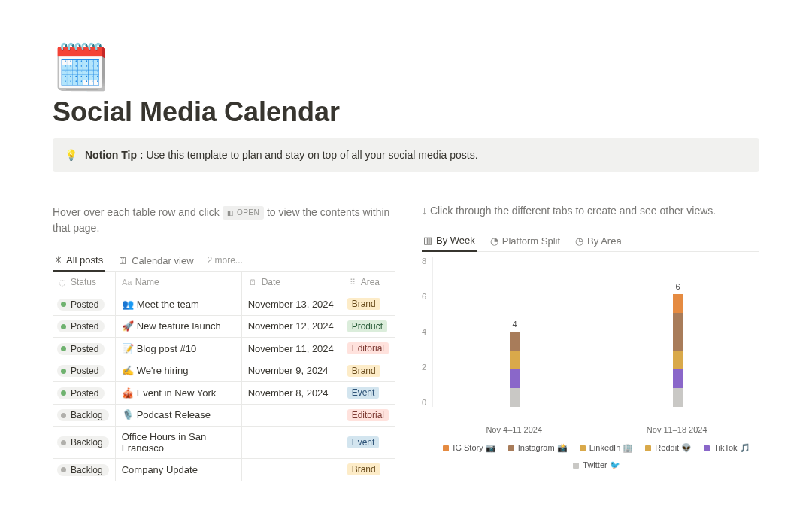  I want to click on row-date: November 8, 2024, so click(291, 393).